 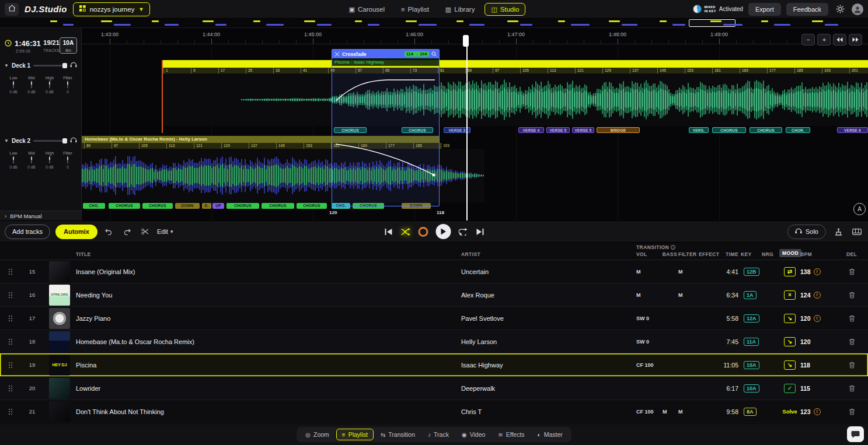 What do you see at coordinates (112, 9) in the screenshot?
I see `project-selector: nozzys journey ▼` at bounding box center [112, 9].